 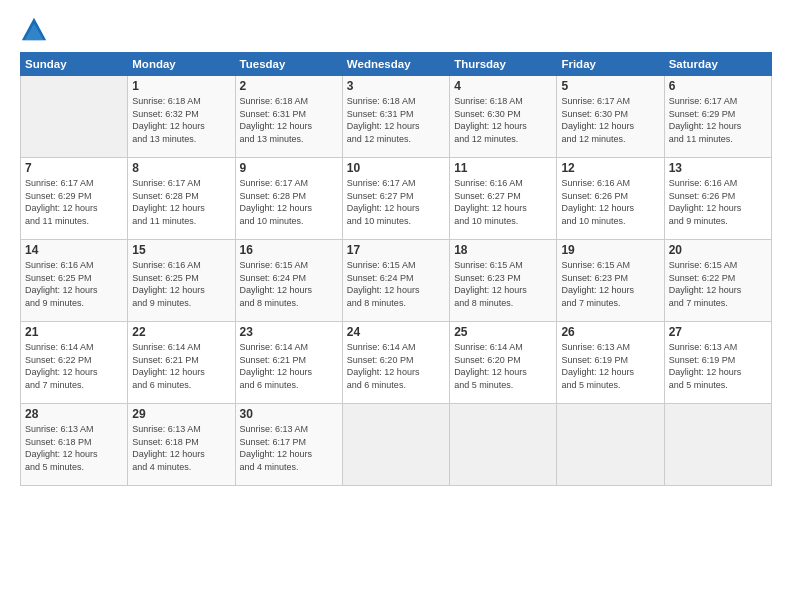 What do you see at coordinates (289, 168) in the screenshot?
I see `day-number: 9` at bounding box center [289, 168].